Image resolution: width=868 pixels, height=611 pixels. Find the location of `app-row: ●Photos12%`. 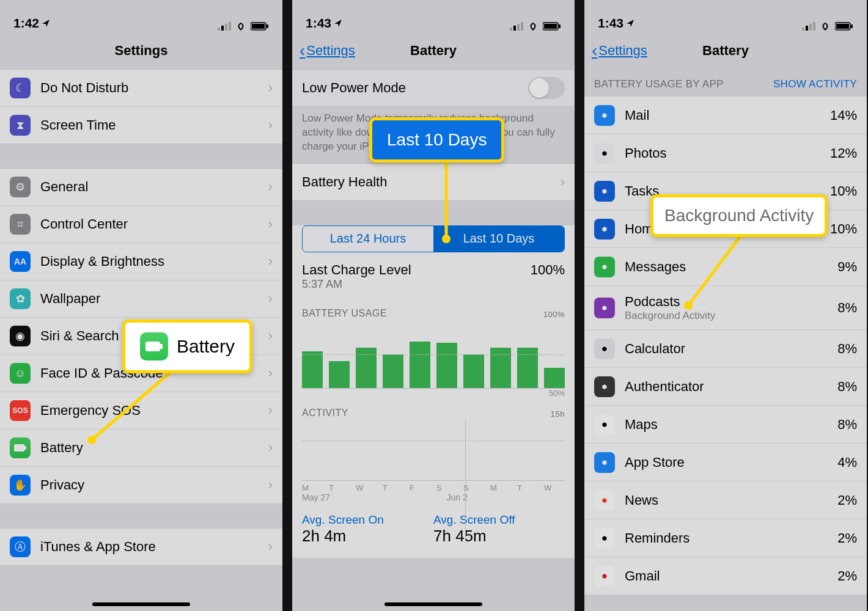

app-row: ●Photos12% is located at coordinates (726, 153).